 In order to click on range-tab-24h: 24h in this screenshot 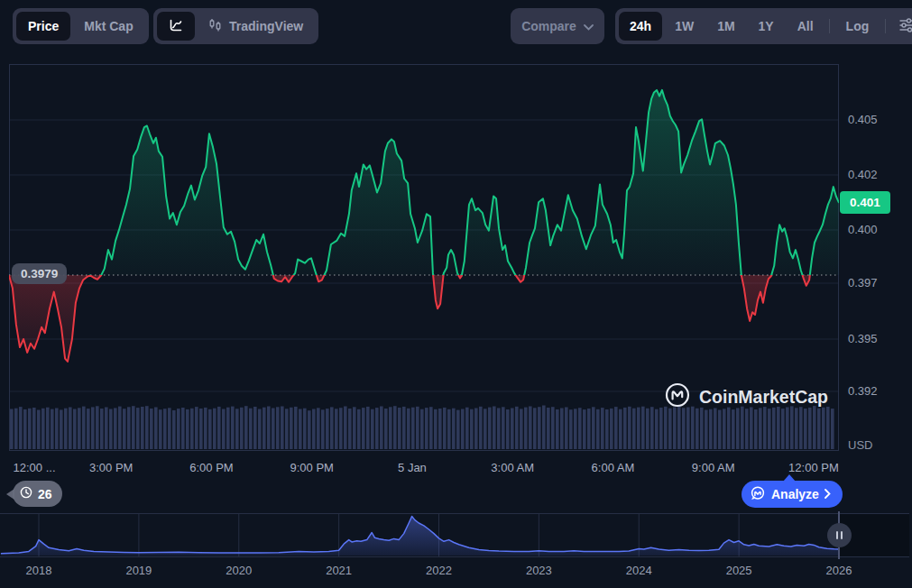, I will do `click(640, 26)`.